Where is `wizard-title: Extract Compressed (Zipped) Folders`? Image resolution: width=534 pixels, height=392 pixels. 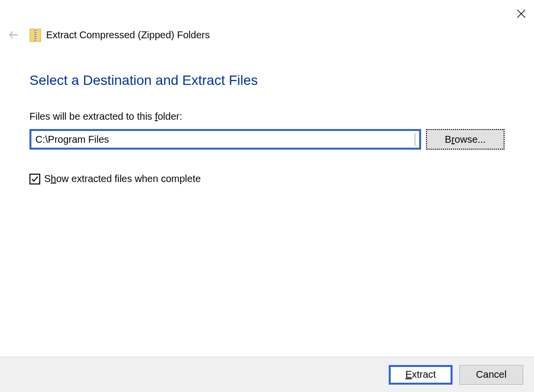 wizard-title: Extract Compressed (Zipped) Folders is located at coordinates (128, 35).